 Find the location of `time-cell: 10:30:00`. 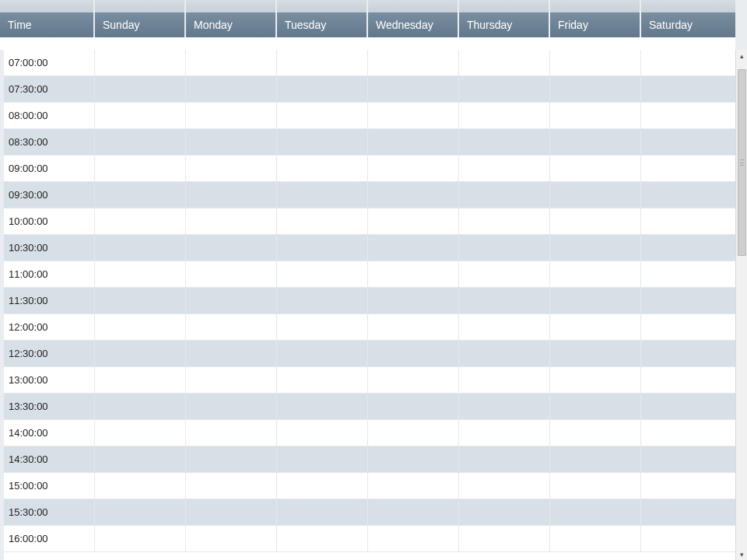

time-cell: 10:30:00 is located at coordinates (50, 248).